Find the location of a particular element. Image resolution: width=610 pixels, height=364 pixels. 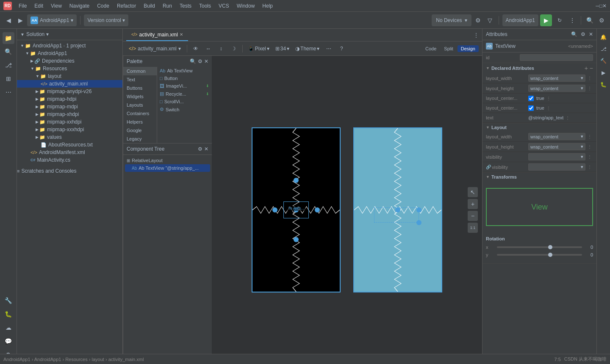

tree-item-androidapp1: ▼ 📁 AndroidApp1 is located at coordinates (69, 53).